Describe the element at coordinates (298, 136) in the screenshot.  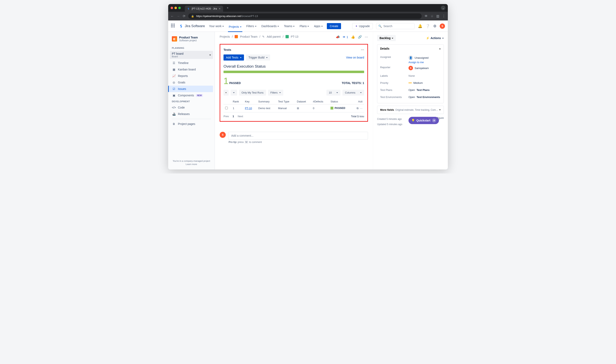
I see `comment-input: Add a comment...` at that location.